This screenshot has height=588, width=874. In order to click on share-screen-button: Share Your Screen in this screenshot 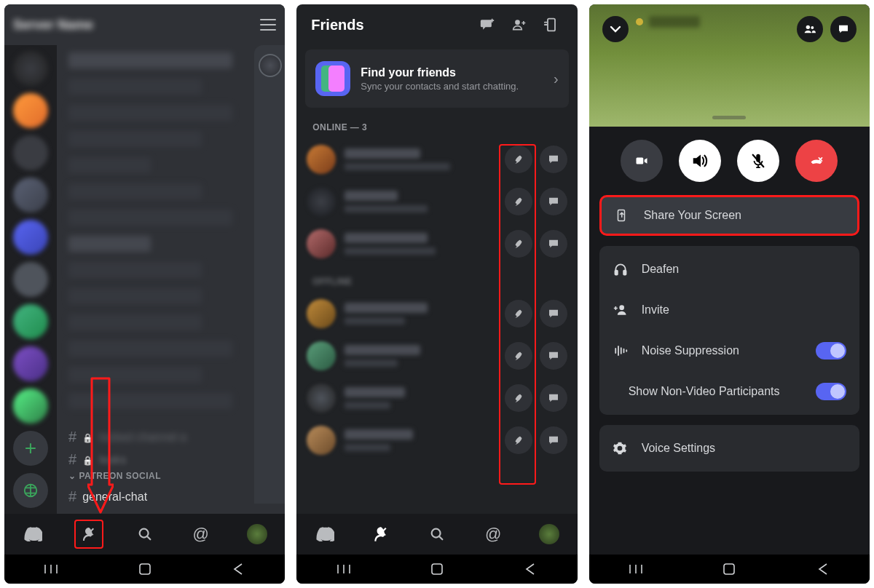, I will do `click(730, 215)`.